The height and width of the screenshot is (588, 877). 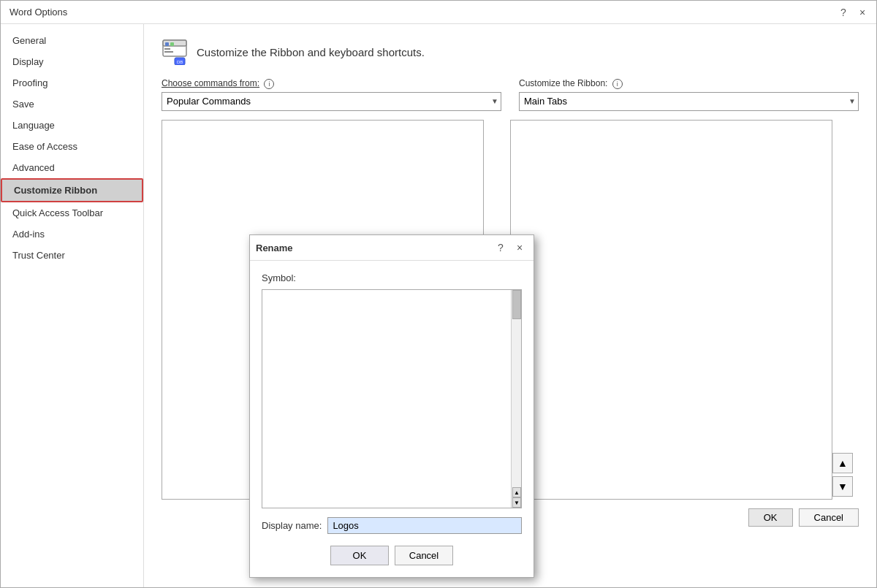 I want to click on right-column: Customize the Ribbon: i Main Tabs ▼, so click(x=688, y=95).